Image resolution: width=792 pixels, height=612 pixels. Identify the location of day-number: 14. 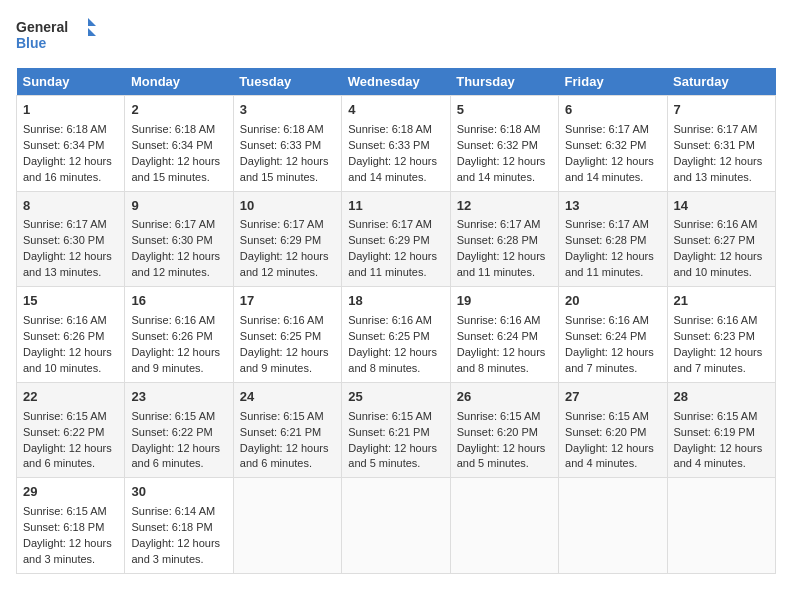
(722, 206).